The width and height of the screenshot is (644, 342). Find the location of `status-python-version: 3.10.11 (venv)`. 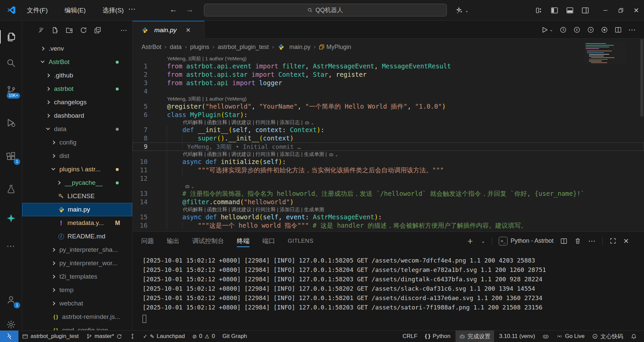

status-python-version: 3.10.11 (venv) is located at coordinates (517, 336).